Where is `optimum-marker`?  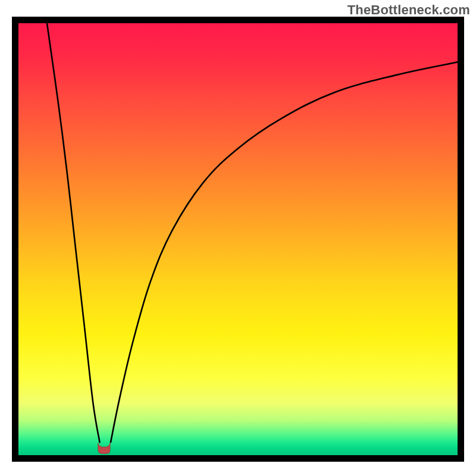
optimum-marker is located at coordinates (104, 448).